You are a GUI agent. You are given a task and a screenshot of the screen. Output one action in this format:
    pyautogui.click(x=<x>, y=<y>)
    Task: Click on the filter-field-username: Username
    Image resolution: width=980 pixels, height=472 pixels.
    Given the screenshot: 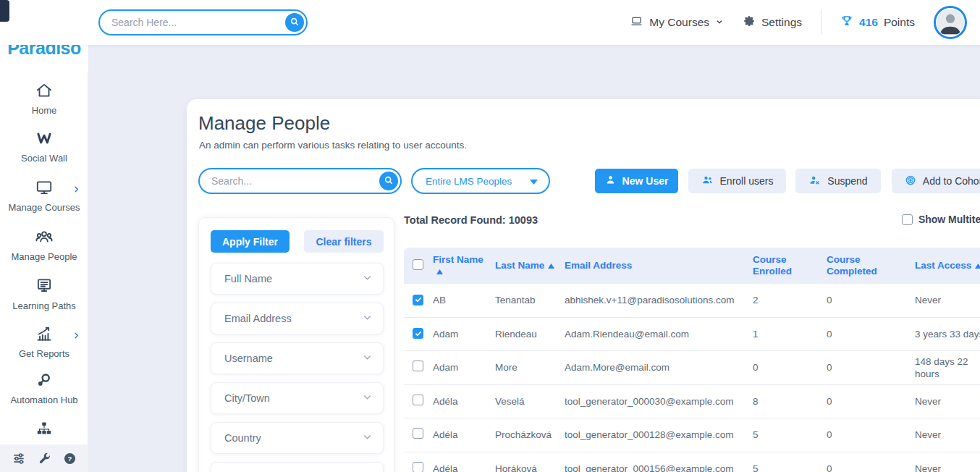 What is the action you would take?
    pyautogui.click(x=297, y=358)
    